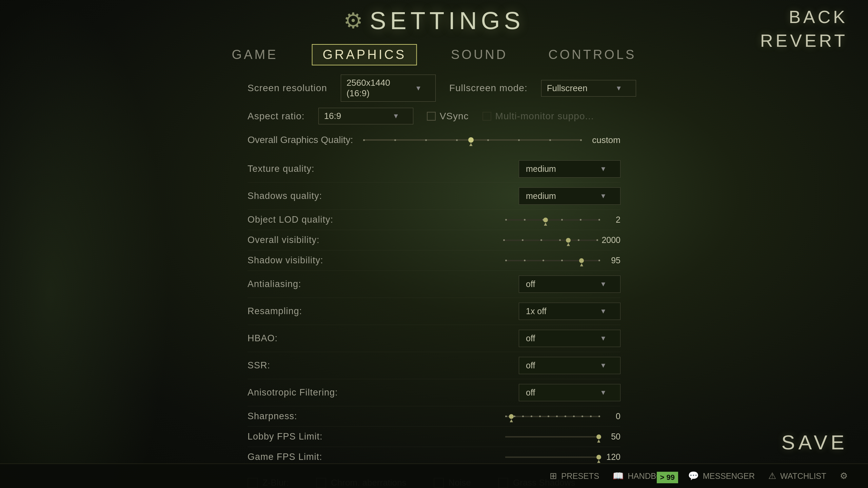 The height and width of the screenshot is (488, 868). Describe the element at coordinates (553, 437) in the screenshot. I see `lobby-fps-slider: ▲` at that location.